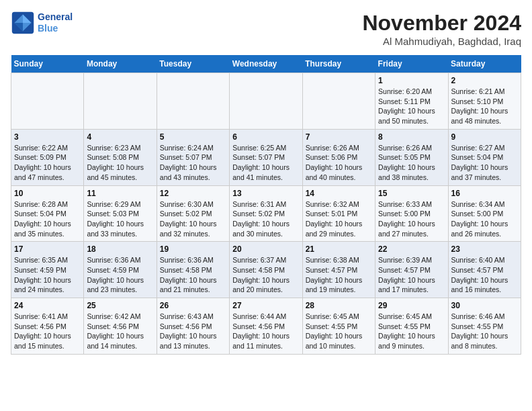  I want to click on day-info: Sunrise: 6:28 AM Sunset: 5:04 PM Dayligh…, so click(47, 219).